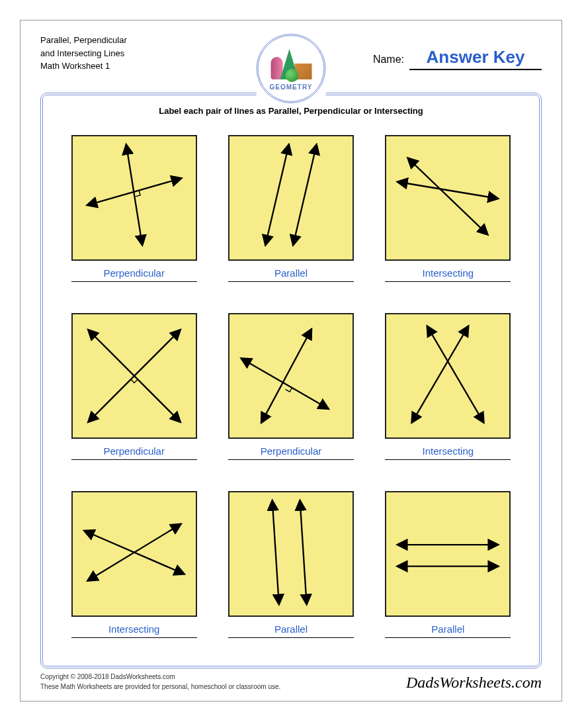  What do you see at coordinates (476, 58) in the screenshot?
I see `name-value: Answer Key` at bounding box center [476, 58].